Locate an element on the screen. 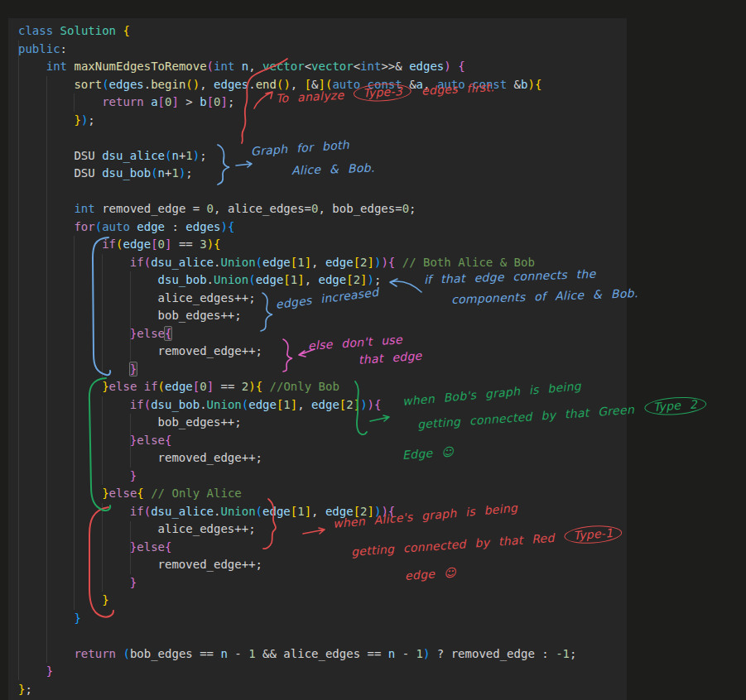 This screenshot has height=700, width=746. code-line: public: is located at coordinates (297, 50).